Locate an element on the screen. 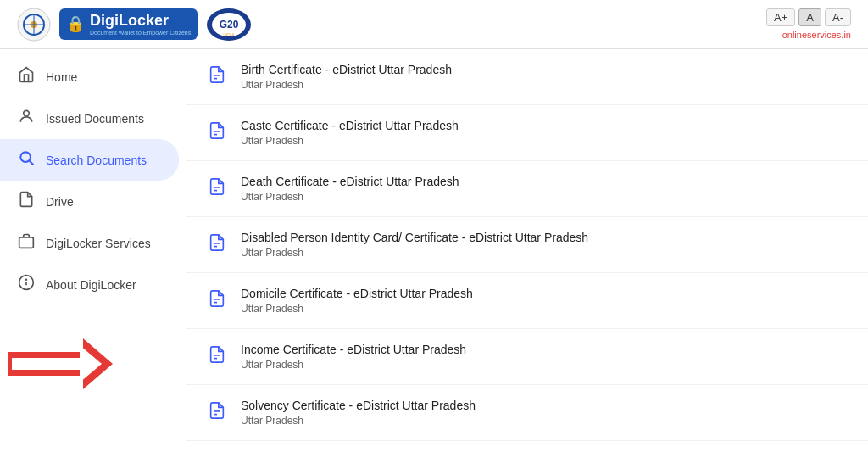 This screenshot has height=469, width=868. sidebar-item-search-documents: Search Documents is located at coordinates (90, 159).